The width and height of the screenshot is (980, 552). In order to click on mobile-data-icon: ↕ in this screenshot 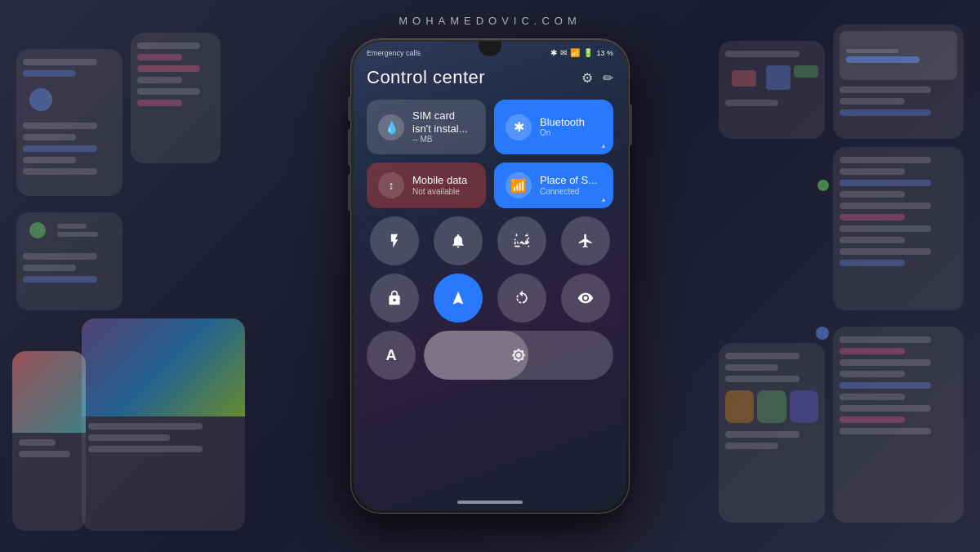, I will do `click(392, 185)`.